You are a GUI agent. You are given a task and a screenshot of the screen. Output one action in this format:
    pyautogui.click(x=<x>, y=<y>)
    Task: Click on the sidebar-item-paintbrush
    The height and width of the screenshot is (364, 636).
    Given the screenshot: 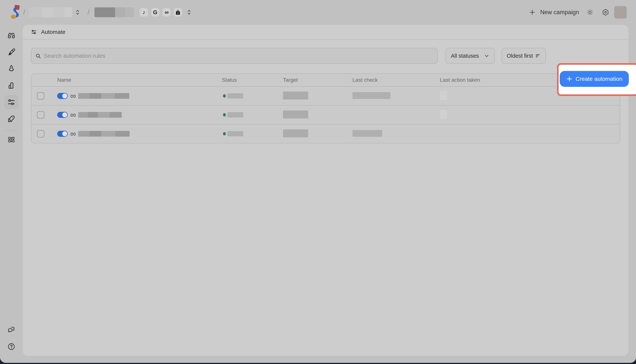 What is the action you would take?
    pyautogui.click(x=12, y=52)
    